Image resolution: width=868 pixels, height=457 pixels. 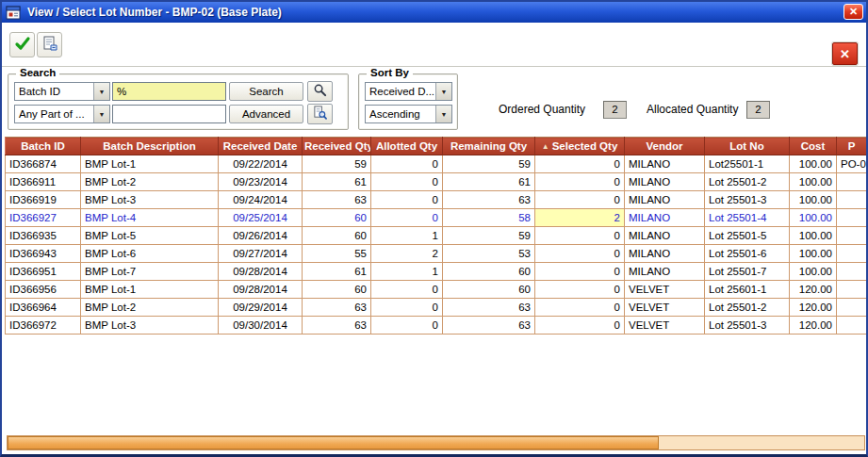 I want to click on cell-batch_id: ID366956, so click(x=43, y=290).